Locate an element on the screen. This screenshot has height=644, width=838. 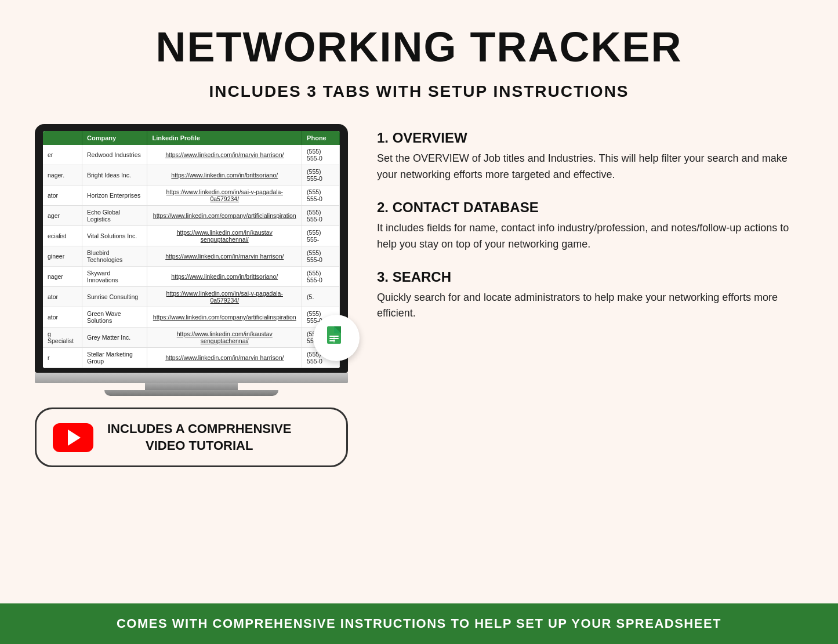
tutorial-text: INCLUDES A COMPRHENSIVEVIDEO TUTORIAL is located at coordinates (199, 437).